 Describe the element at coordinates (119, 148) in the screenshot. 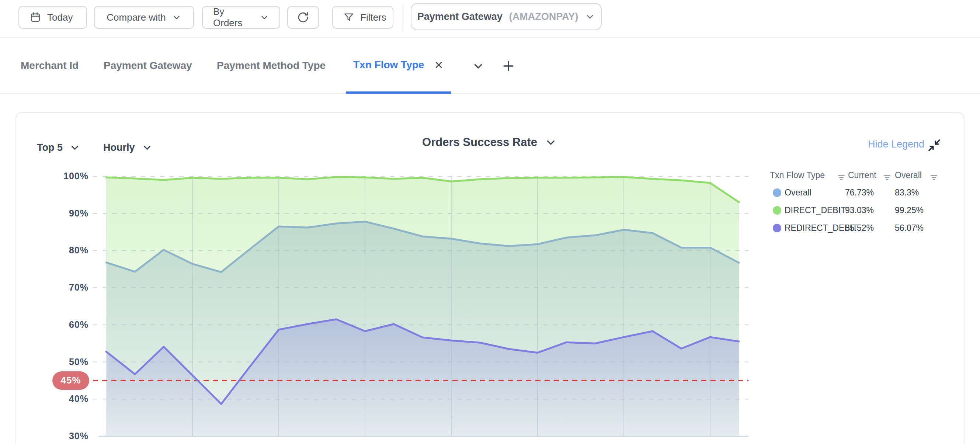

I see `interval-label: Hourly` at that location.